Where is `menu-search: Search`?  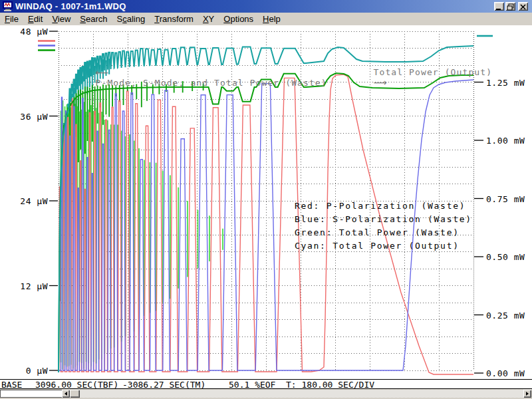 menu-search: Search is located at coordinates (93, 19).